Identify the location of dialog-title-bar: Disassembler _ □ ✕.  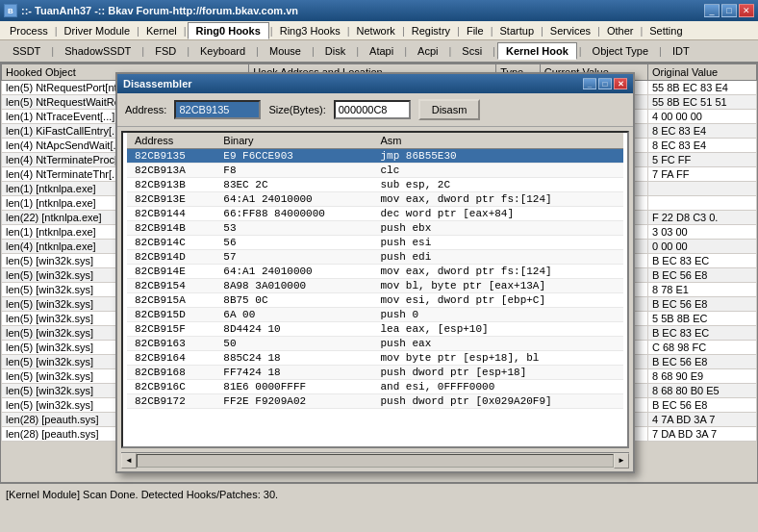
(375, 84).